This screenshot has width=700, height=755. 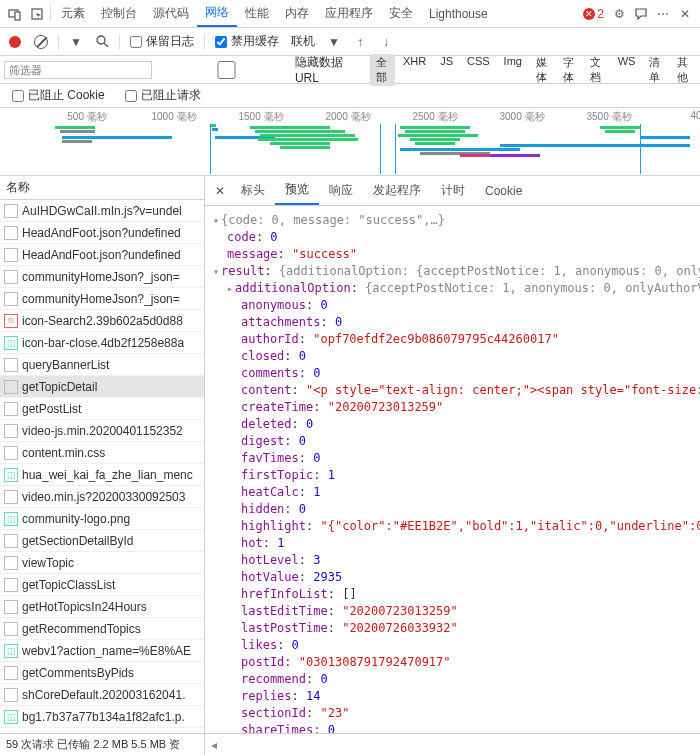 What do you see at coordinates (386, 42) in the screenshot?
I see `download-har-icon` at bounding box center [386, 42].